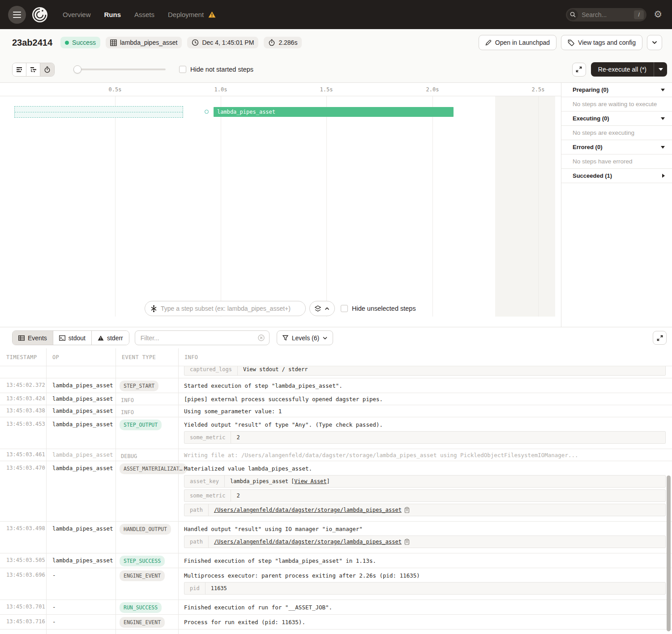 This screenshot has height=634, width=672. I want to click on event-type-badge: STEP_SUCCESS, so click(142, 561).